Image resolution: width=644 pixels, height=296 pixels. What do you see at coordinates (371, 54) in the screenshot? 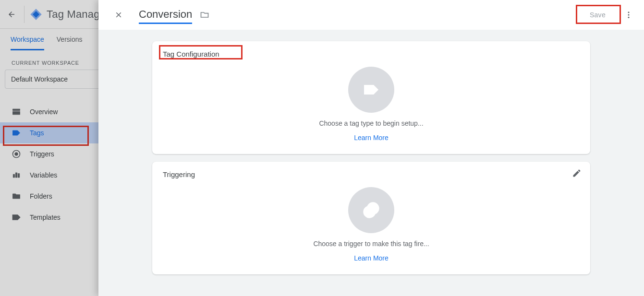
I see `card-title-tagconfig: Tag Configuration` at bounding box center [371, 54].